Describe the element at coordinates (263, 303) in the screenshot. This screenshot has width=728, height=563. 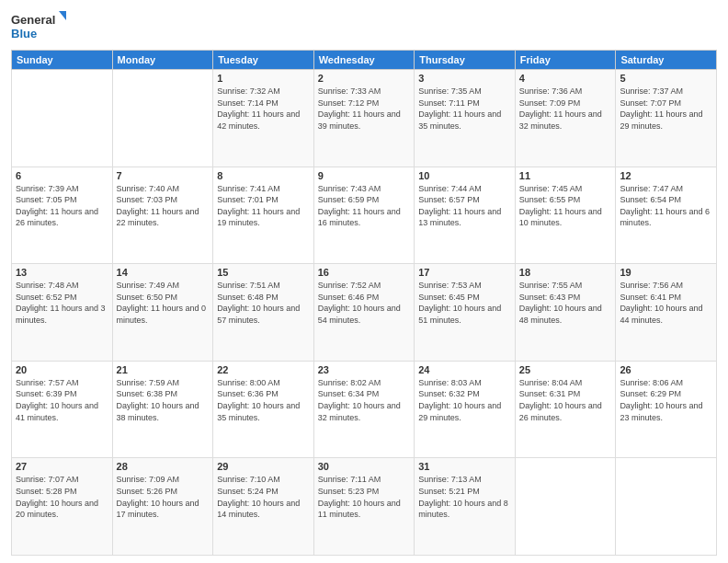
I see `day-info: Sunrise: 7:51 AMSunset: 6:48 PMDaylight:…` at that location.